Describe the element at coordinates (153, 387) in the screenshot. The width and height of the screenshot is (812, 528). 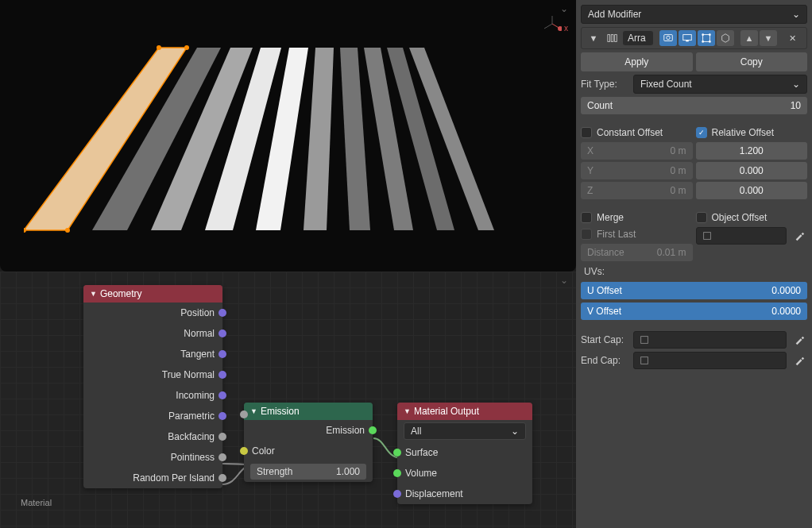
I see `geometry-node: ▼ Geometry Position Normal Tangent True …` at that location.